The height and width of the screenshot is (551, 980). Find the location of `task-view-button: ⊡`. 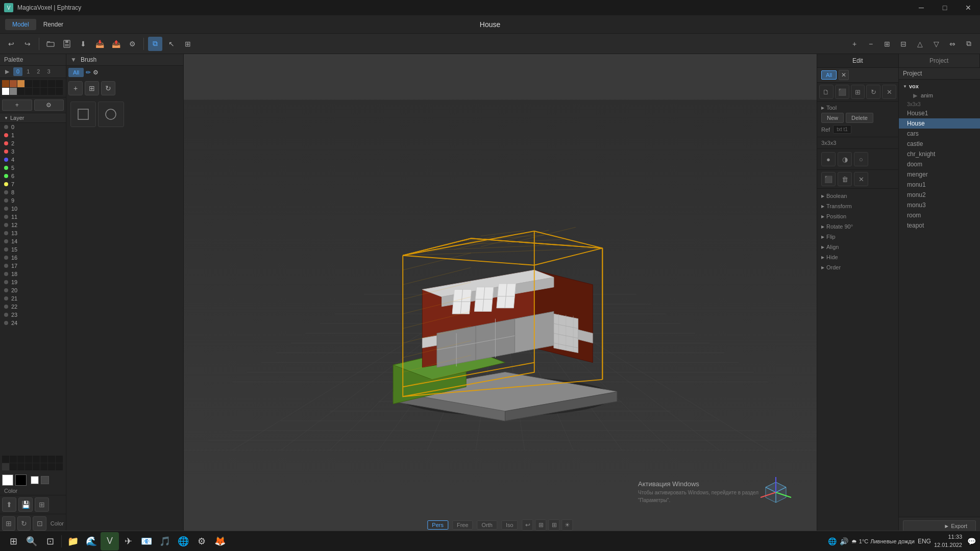

task-view-button: ⊡ is located at coordinates (50, 541).